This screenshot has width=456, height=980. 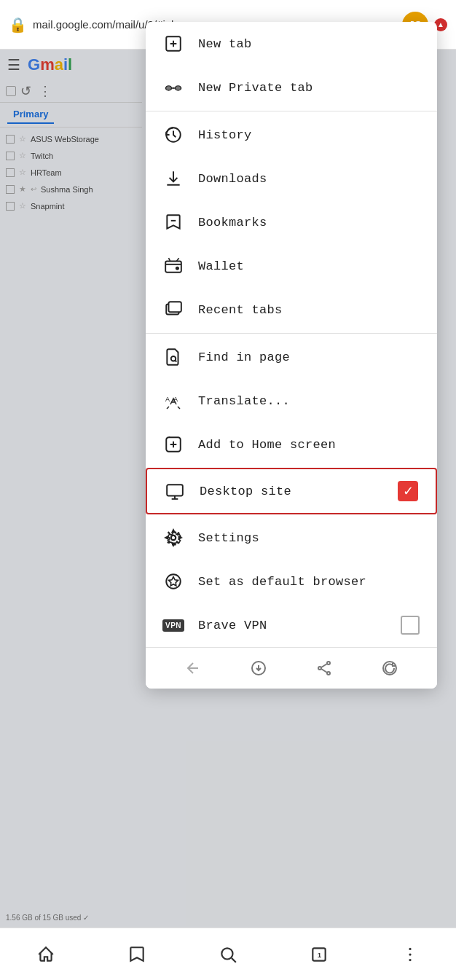 I want to click on lock-icon: 🔒, so click(x=17, y=25).